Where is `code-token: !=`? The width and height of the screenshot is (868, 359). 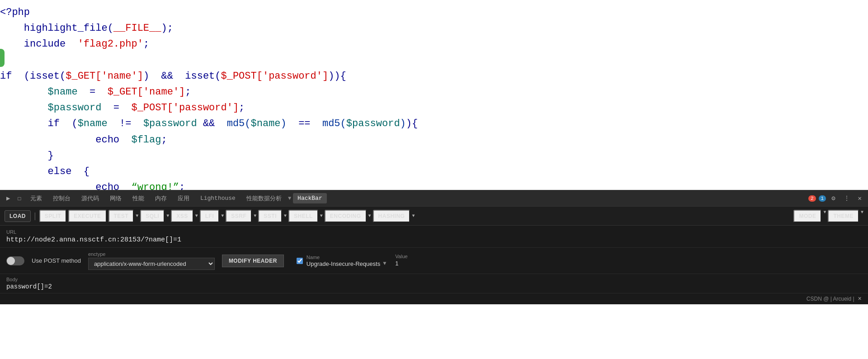 code-token: != is located at coordinates (126, 124).